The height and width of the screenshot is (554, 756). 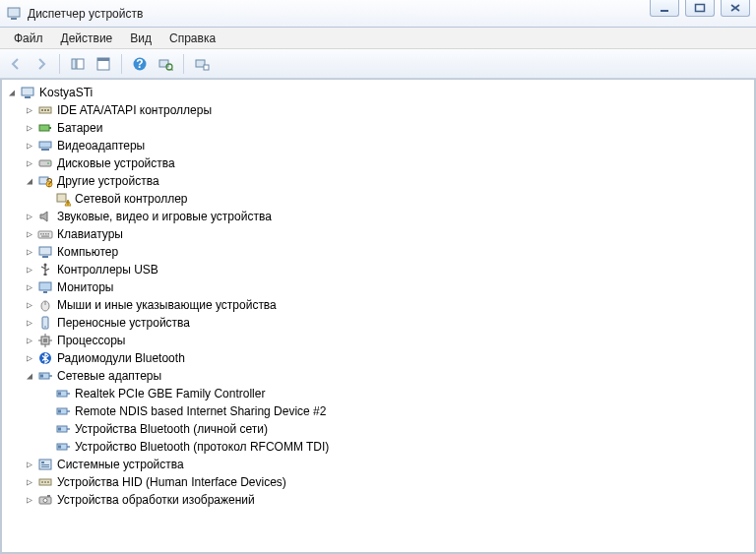 I want to click on menubar: Файл Действие Вид Справка, so click(x=378, y=38).